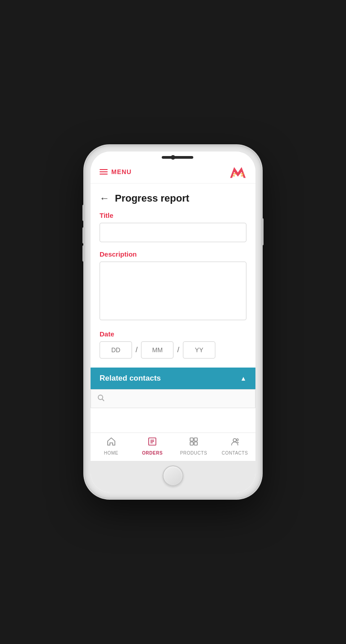 The image size is (346, 644). I want to click on nav-item-orders: ORDERS, so click(152, 446).